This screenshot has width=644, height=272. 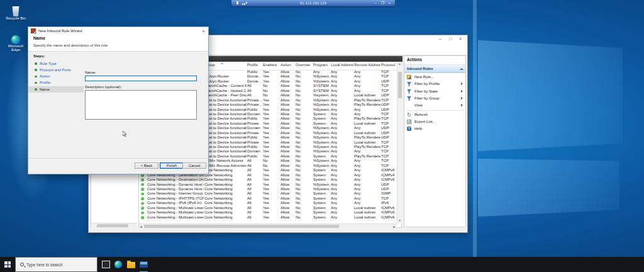 What do you see at coordinates (268, 213) in the screenshot?
I see `table-row: Core Networking - Multicast Listener Qu.…` at bounding box center [268, 213].